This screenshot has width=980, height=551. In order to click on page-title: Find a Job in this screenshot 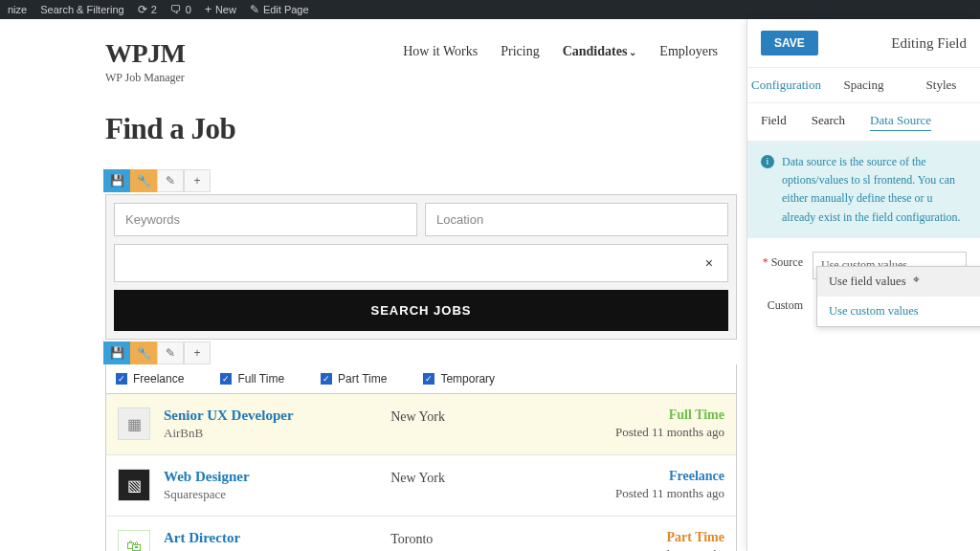, I will do `click(421, 129)`.